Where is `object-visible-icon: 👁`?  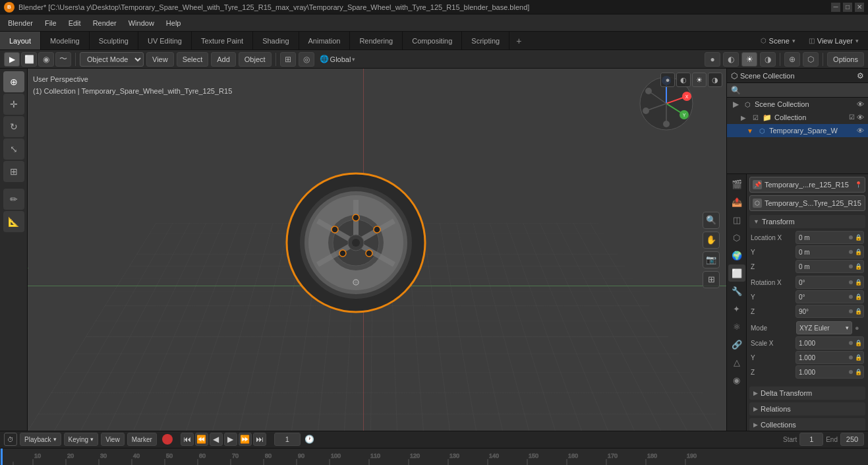 object-visible-icon: 👁 is located at coordinates (861, 131).